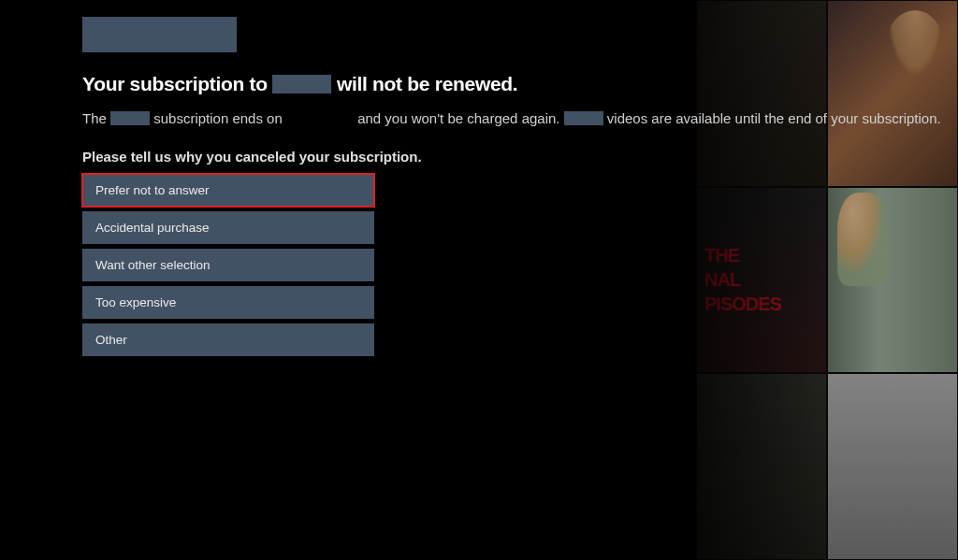 This screenshot has height=560, width=958. Describe the element at coordinates (513, 120) in the screenshot. I see `cancellation-info: The subscription ends on and you won't b…` at that location.